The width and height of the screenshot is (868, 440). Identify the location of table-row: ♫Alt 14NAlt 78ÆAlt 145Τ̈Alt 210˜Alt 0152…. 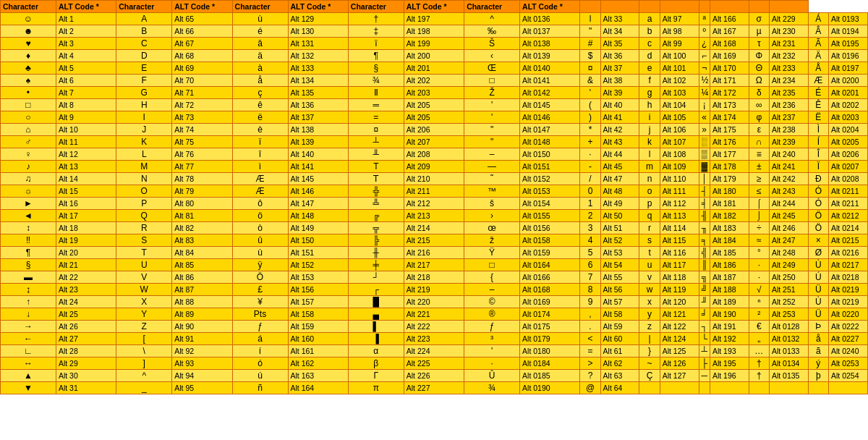
(434, 179).